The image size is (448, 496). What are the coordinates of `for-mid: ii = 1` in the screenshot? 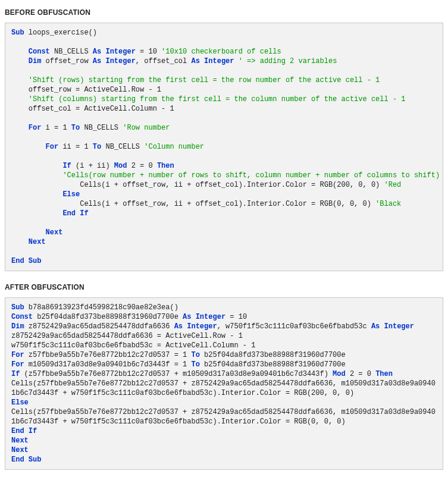 It's located at (76, 147).